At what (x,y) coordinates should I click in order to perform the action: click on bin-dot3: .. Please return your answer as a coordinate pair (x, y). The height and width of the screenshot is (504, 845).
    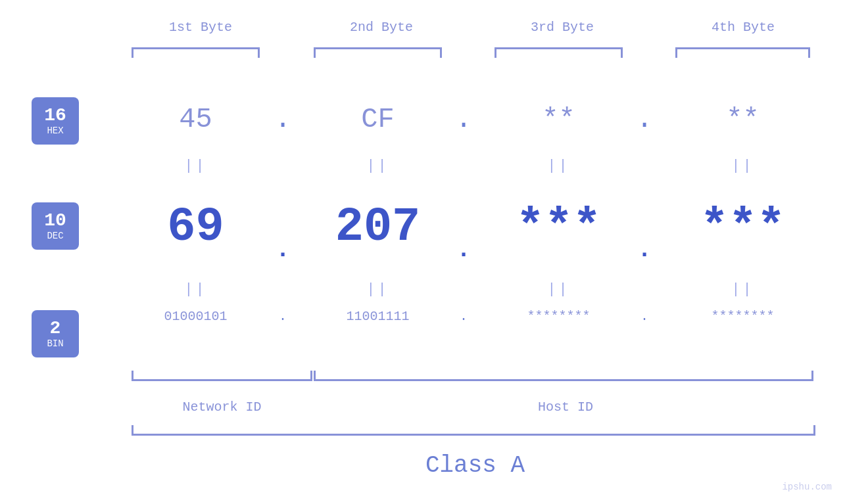
    Looking at the image, I should click on (644, 317).